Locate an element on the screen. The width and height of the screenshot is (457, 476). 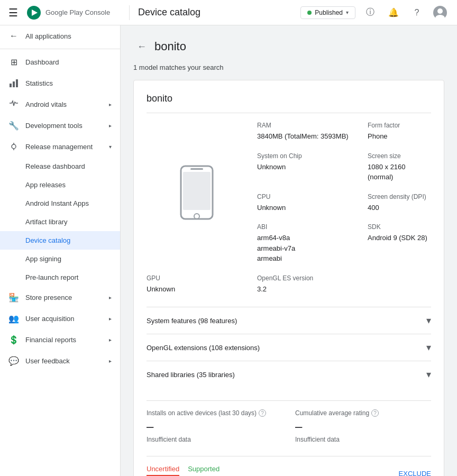
info-button: ⓘ is located at coordinates (370, 13).